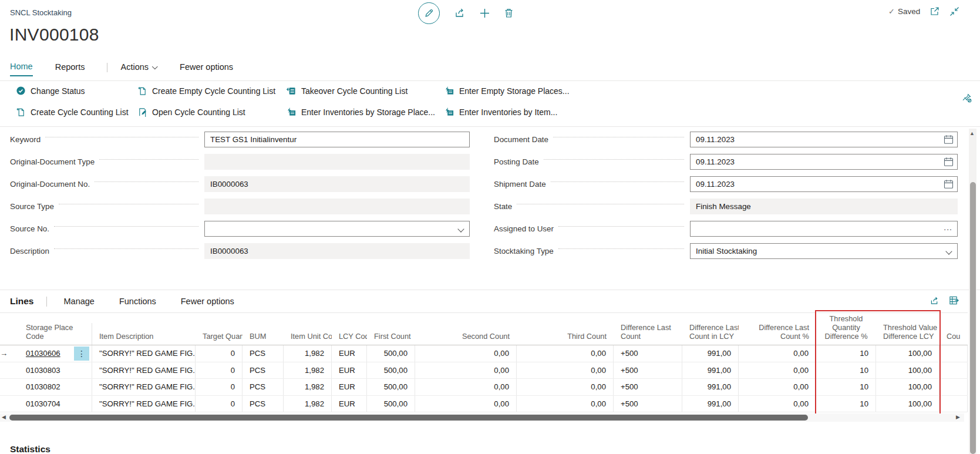  I want to click on column-header-first: First Count, so click(391, 338).